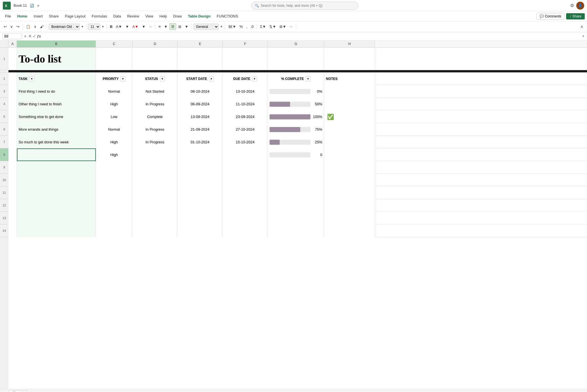  What do you see at coordinates (155, 91) in the screenshot?
I see `cell-d3-status: Not Started` at bounding box center [155, 91].